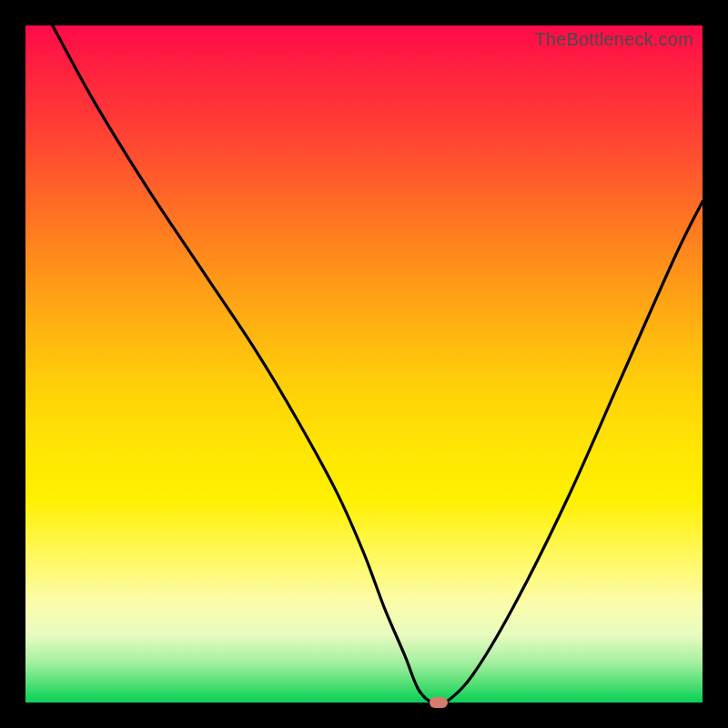  What do you see at coordinates (439, 703) in the screenshot?
I see `optimum-marker` at bounding box center [439, 703].